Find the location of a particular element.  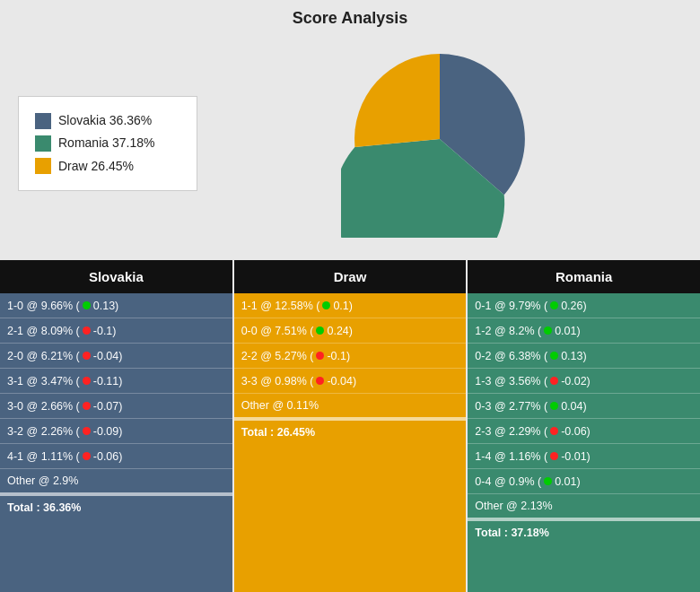

slovakia-row-1: 2-1 @ 8.09% ( -0.1) is located at coordinates (117, 331).